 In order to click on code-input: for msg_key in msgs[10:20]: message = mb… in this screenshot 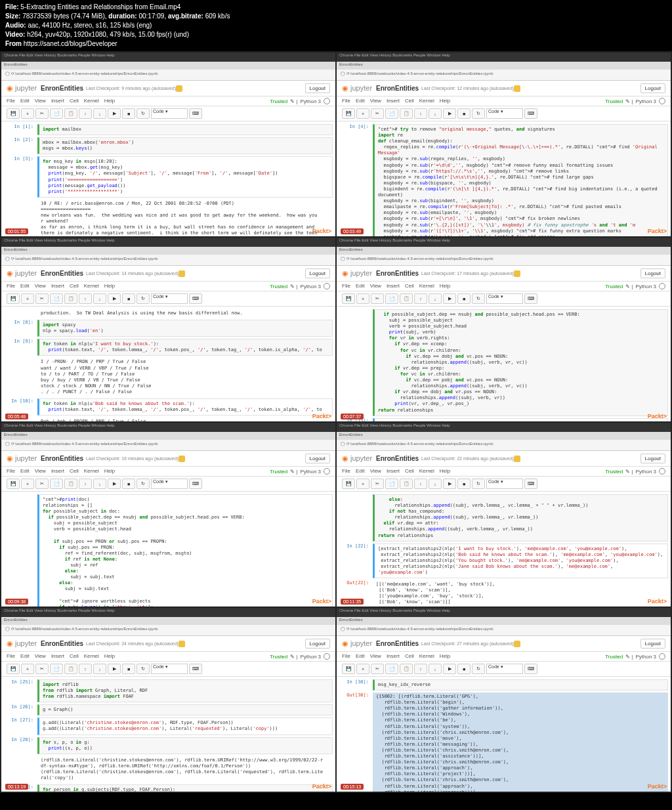, I will do `click(185, 177)`.